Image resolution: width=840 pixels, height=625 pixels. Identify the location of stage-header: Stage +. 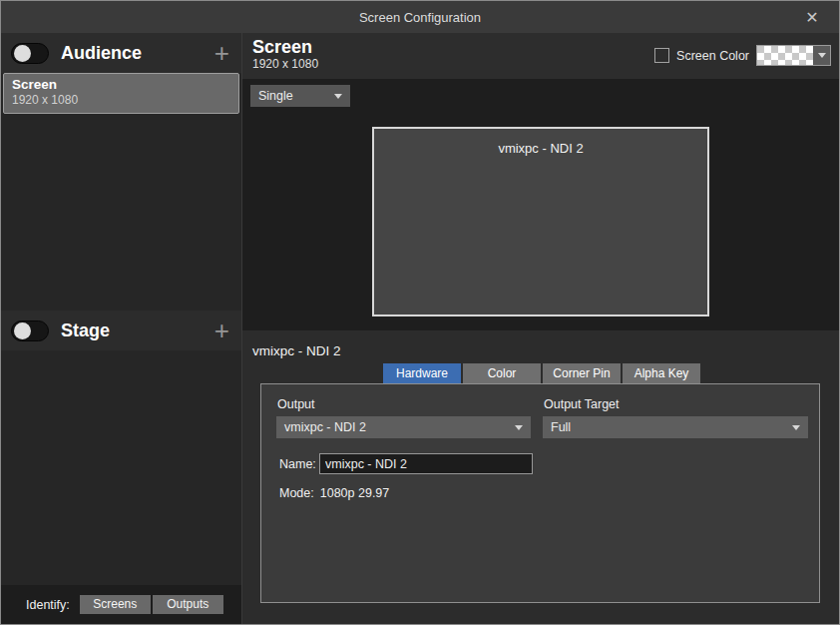
(122, 330).